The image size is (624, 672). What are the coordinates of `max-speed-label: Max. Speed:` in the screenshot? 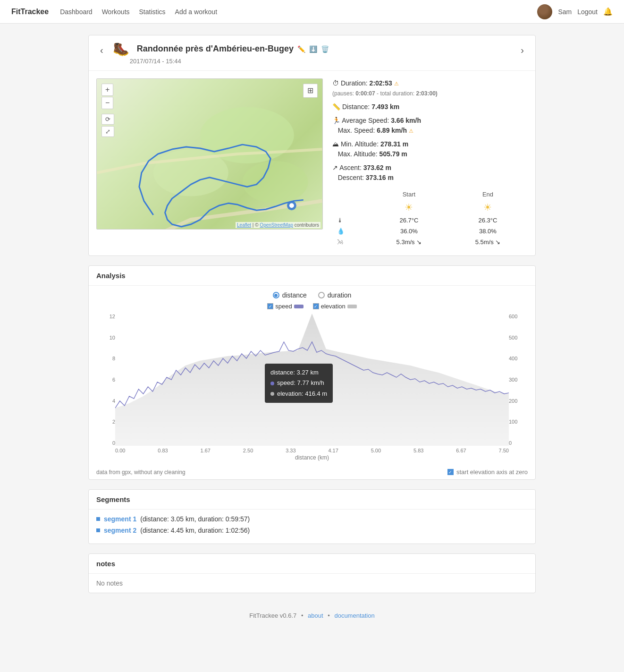 It's located at (357, 130).